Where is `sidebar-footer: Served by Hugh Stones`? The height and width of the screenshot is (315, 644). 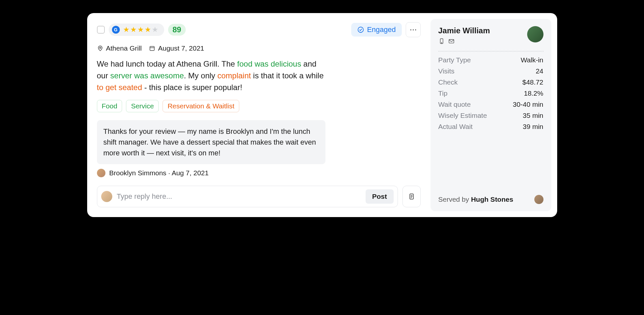 sidebar-footer: Served by Hugh Stones is located at coordinates (491, 173).